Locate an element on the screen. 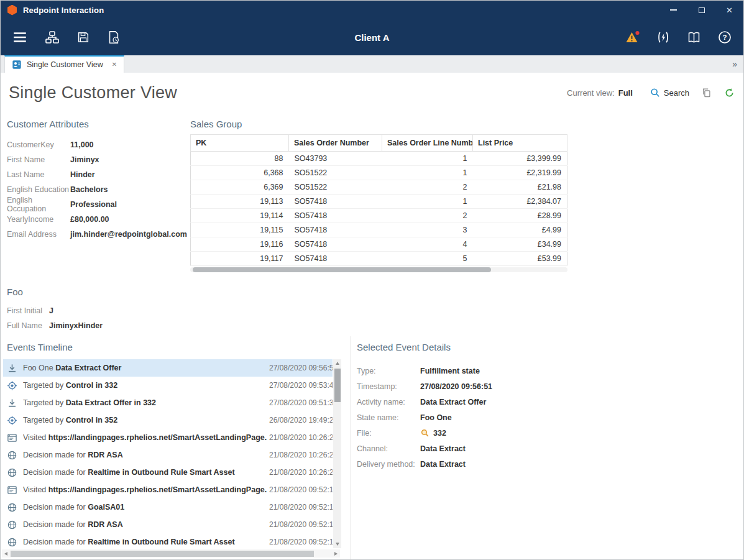  attribute-label: English Occupation is located at coordinates (39, 204).